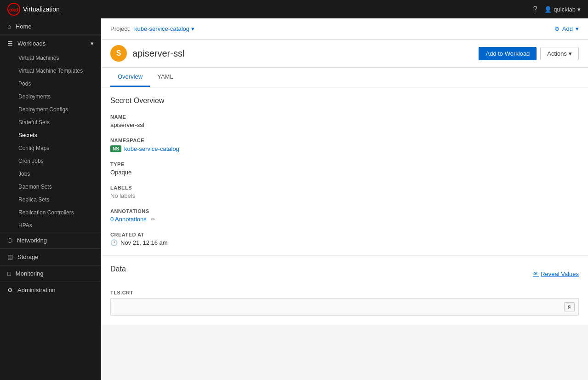  I want to click on project-selector-group: Project: kube-service-catalog ▾, so click(153, 29).